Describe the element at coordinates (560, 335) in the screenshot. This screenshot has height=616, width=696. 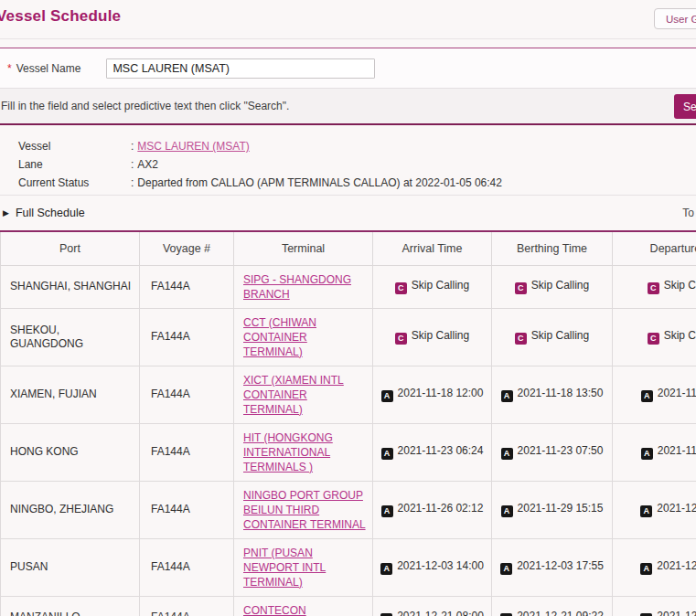
I see `berthing-text: Skip Calling` at that location.